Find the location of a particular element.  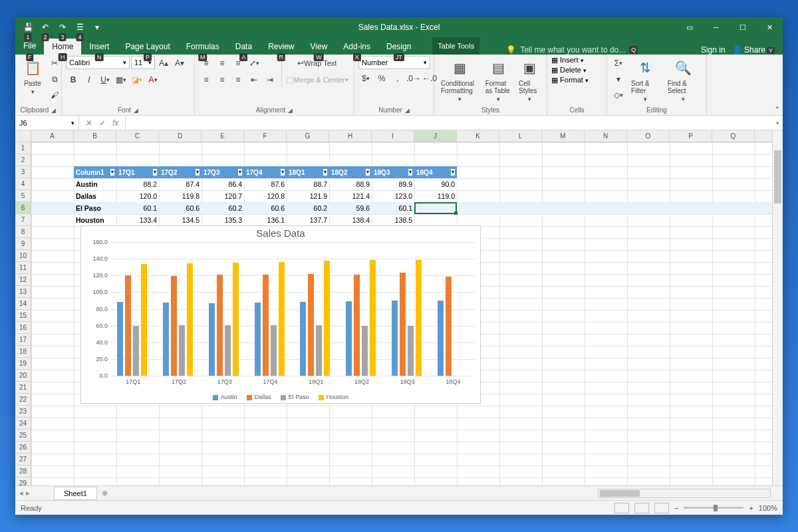

orientation-icon: ⤢▾ is located at coordinates (254, 63).